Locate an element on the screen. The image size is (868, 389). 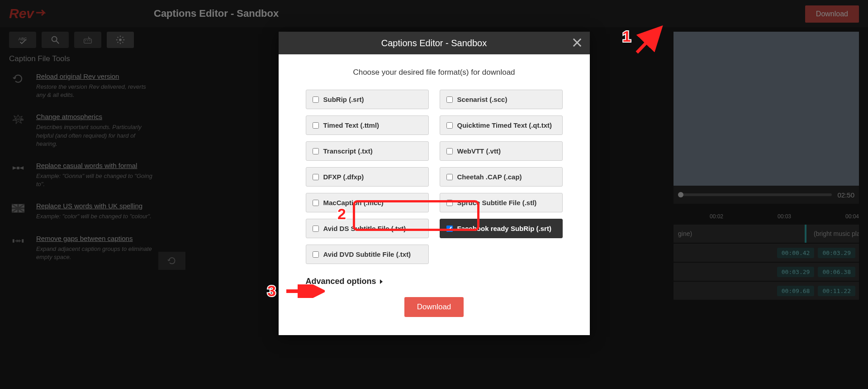
format-label: SubRip (.srt) is located at coordinates (344, 100).